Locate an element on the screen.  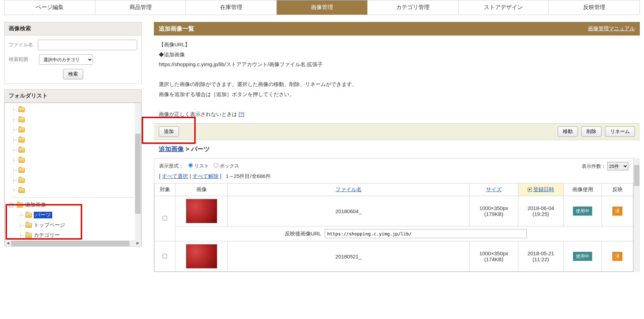
url-input is located at coordinates (426, 234).